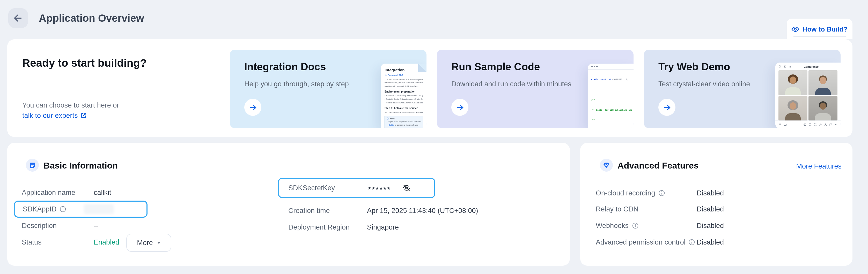 This screenshot has width=868, height=274. Describe the element at coordinates (404, 103) in the screenshot. I see `doc-bullet: Mobile devices with Android 4.4 and abov…` at that location.